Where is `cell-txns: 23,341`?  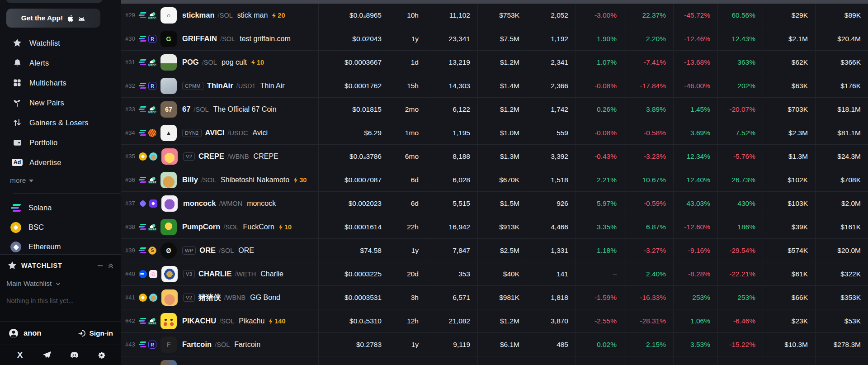
cell-txns: 23,341 is located at coordinates (452, 39).